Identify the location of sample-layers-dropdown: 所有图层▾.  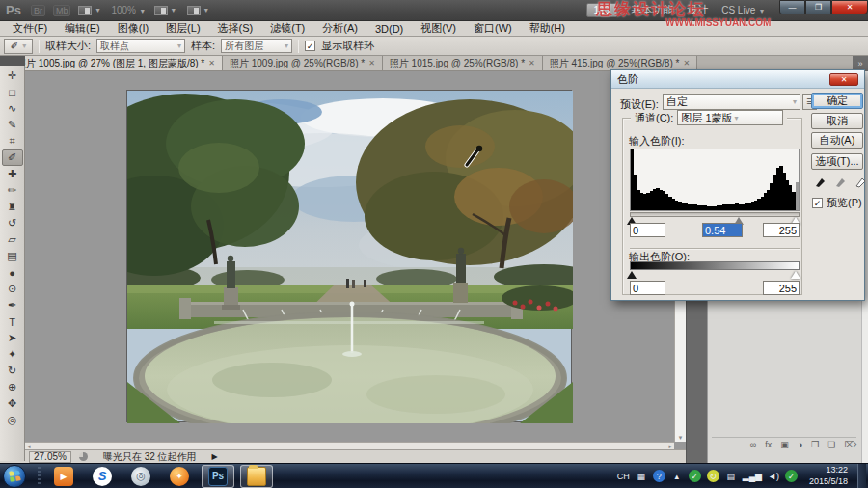
(257, 46).